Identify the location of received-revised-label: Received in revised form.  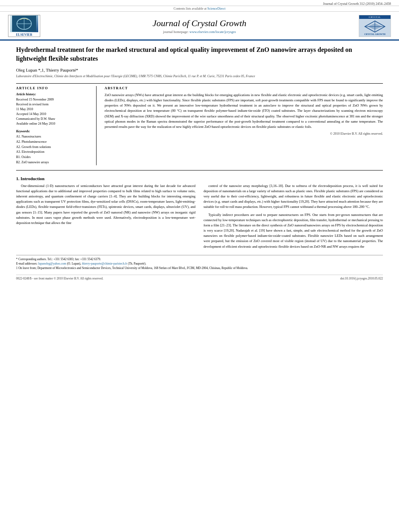
(53, 105).